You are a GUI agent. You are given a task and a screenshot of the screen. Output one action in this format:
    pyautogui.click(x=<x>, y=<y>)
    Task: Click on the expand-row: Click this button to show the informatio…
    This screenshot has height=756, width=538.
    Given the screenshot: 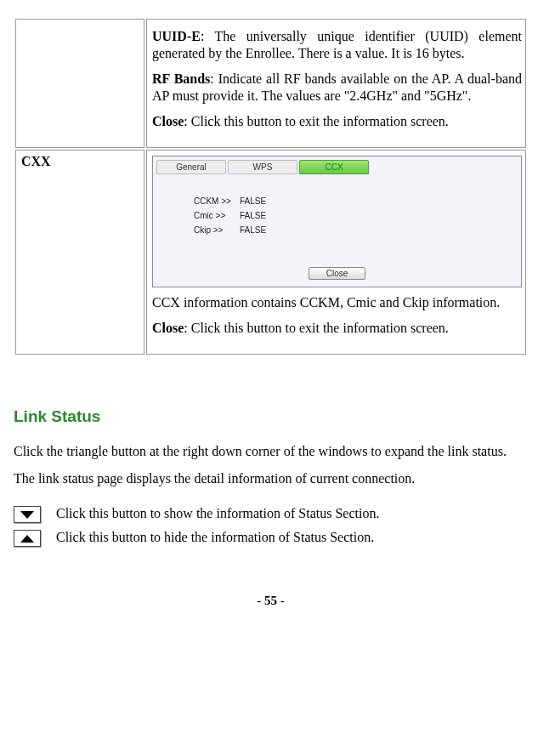 What is the action you would take?
    pyautogui.click(x=270, y=514)
    